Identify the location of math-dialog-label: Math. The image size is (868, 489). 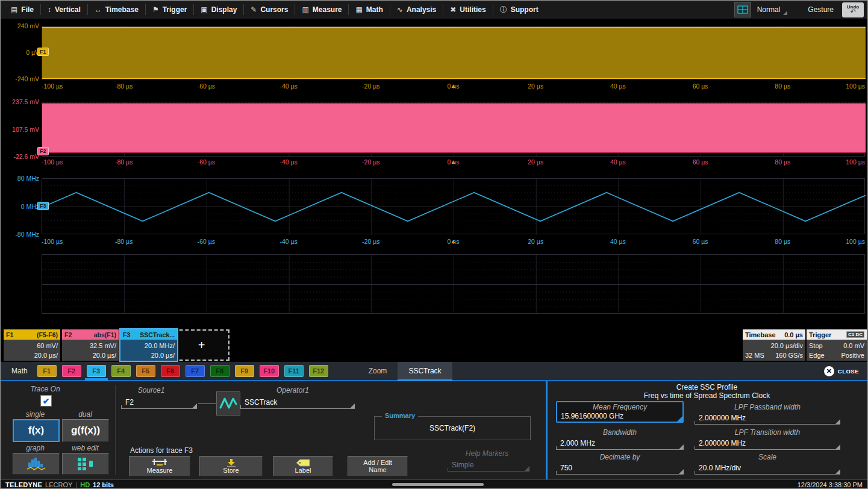
(19, 371).